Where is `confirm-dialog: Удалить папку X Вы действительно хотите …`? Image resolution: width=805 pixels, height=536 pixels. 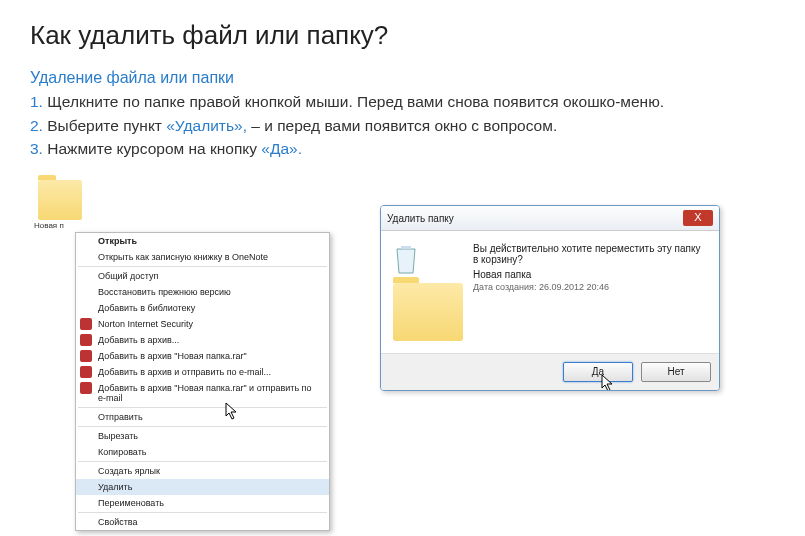
confirm-dialog: Удалить папку X Вы действительно хотите … is located at coordinates (550, 298).